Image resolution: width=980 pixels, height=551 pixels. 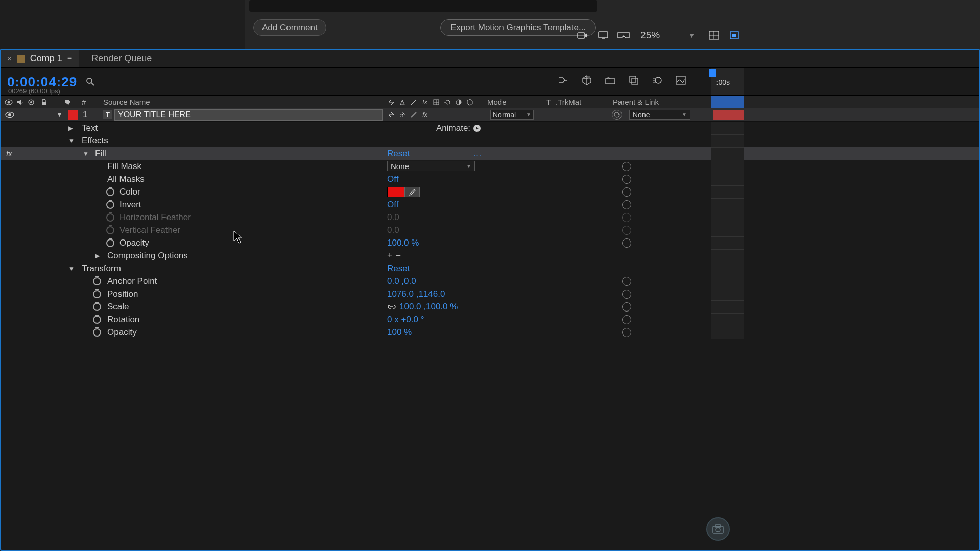 What do you see at coordinates (657, 80) in the screenshot?
I see `motion-blur-icon` at bounding box center [657, 80].